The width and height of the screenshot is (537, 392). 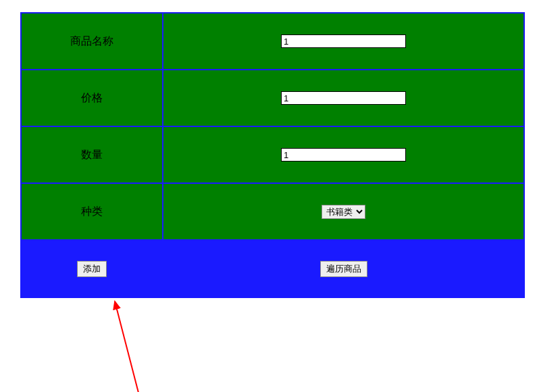 What do you see at coordinates (92, 269) in the screenshot?
I see `add-button-cell: 添加` at bounding box center [92, 269].